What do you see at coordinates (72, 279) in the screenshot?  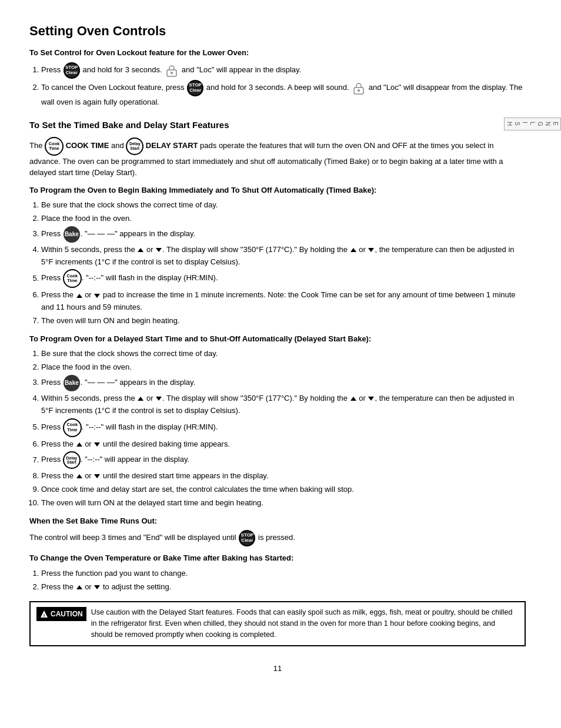 I see `cook-time-badge-step5: CookTime` at bounding box center [72, 279].